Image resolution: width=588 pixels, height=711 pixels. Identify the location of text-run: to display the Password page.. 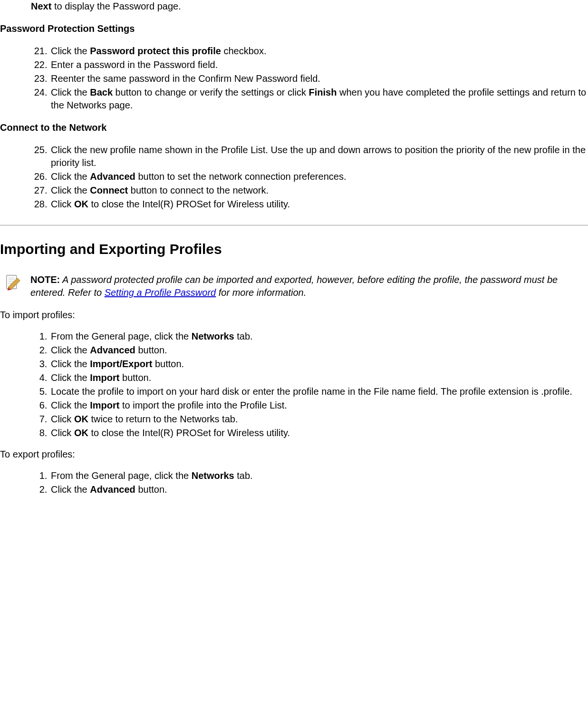
(116, 6).